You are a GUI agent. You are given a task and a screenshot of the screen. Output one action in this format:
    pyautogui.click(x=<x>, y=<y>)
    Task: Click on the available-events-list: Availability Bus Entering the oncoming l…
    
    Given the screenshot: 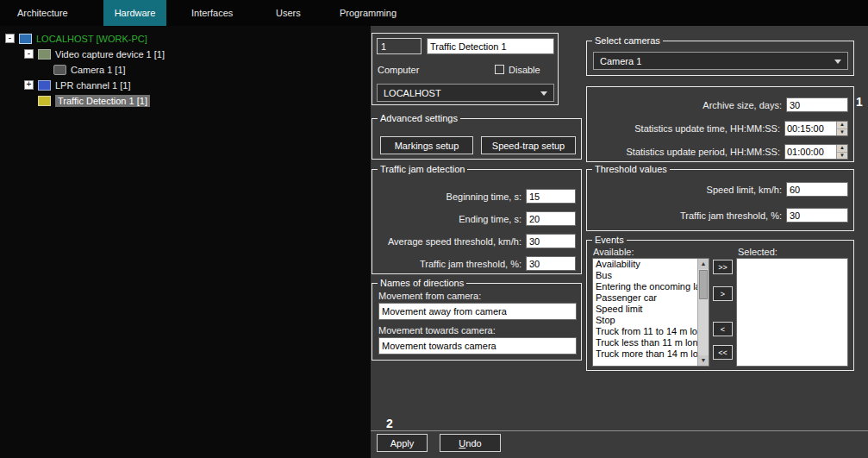 What is the action you would take?
    pyautogui.click(x=651, y=312)
    